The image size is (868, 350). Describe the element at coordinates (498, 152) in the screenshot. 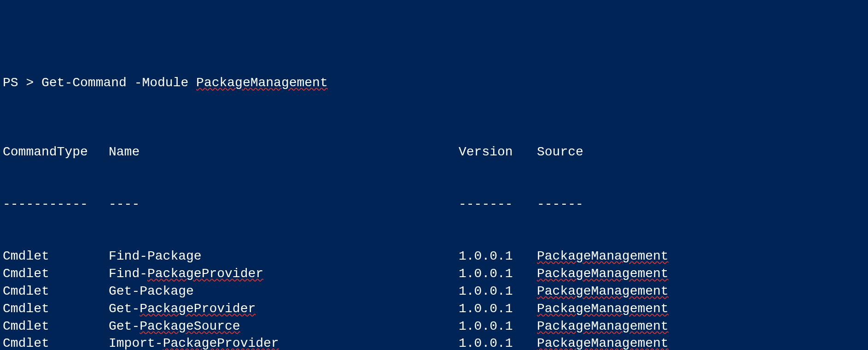

I see `header-version: Version` at that location.